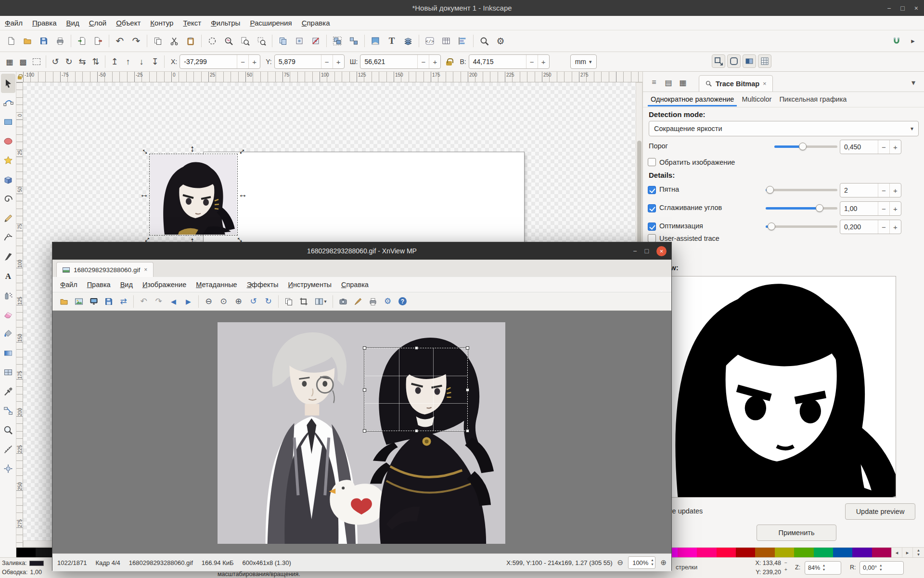 The width and height of the screenshot is (924, 578). Describe the element at coordinates (93, 302) in the screenshot. I see `xn-fullscreen-button` at that location.